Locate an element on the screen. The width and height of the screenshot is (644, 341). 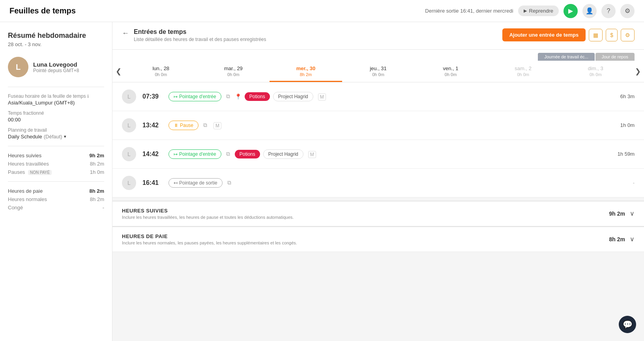
user-info: Luna Lovegood Pointé depuis GMT+8 is located at coordinates (56, 67).